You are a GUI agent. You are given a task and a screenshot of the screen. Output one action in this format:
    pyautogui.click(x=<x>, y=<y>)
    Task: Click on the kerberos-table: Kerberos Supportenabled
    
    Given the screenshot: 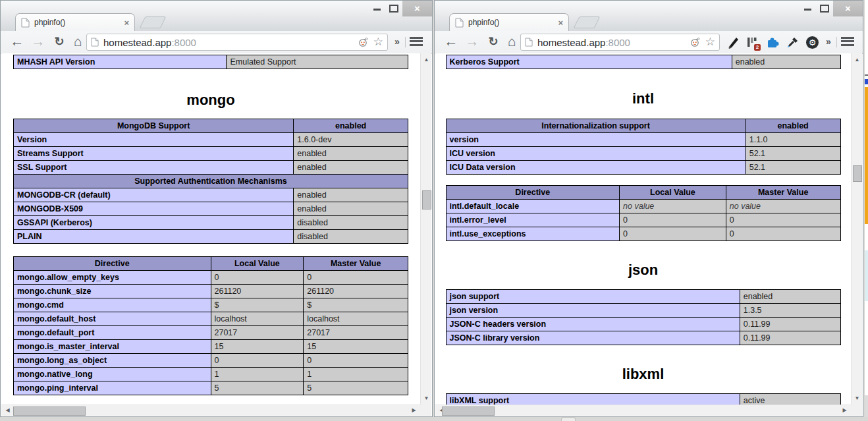 What is the action you would take?
    pyautogui.click(x=643, y=62)
    